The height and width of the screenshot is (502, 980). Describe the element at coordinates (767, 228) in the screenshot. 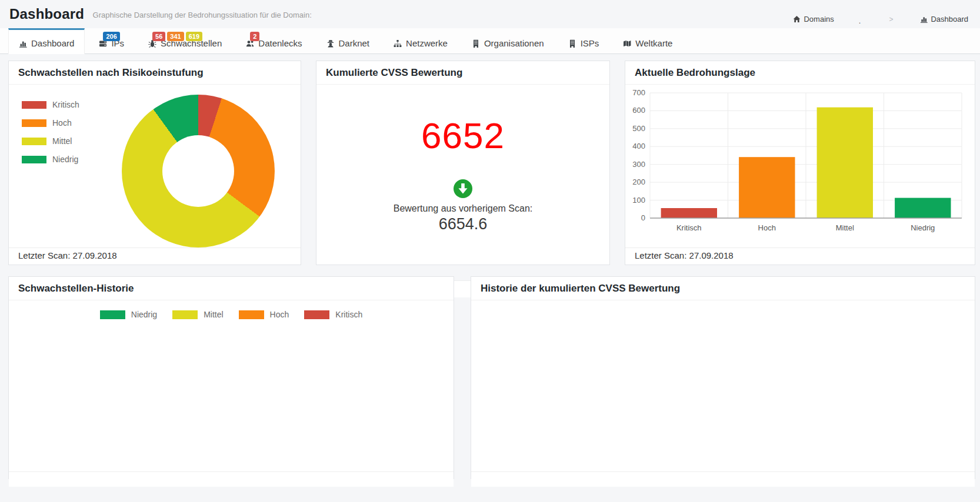

I see `svg-text: Hoch` at that location.